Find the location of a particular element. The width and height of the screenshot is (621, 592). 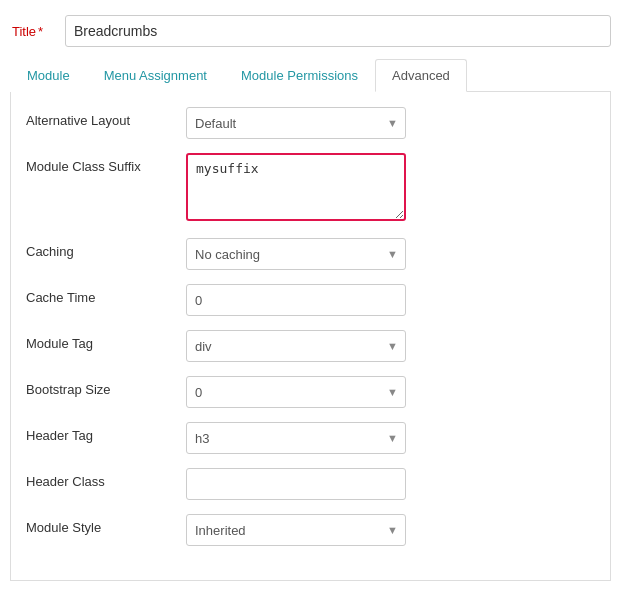

header-tag-row: Header Tag h3 ▼ is located at coordinates (310, 438).